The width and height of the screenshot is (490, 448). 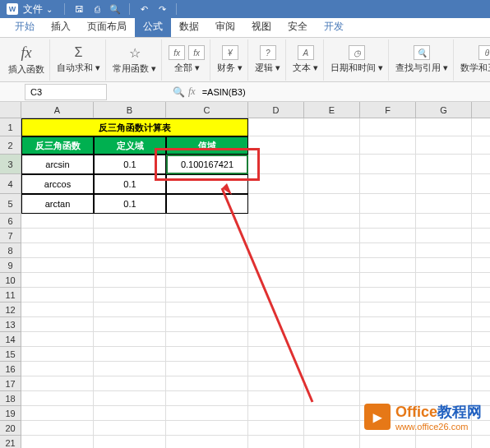 I want to click on cell-C4, so click(x=207, y=184).